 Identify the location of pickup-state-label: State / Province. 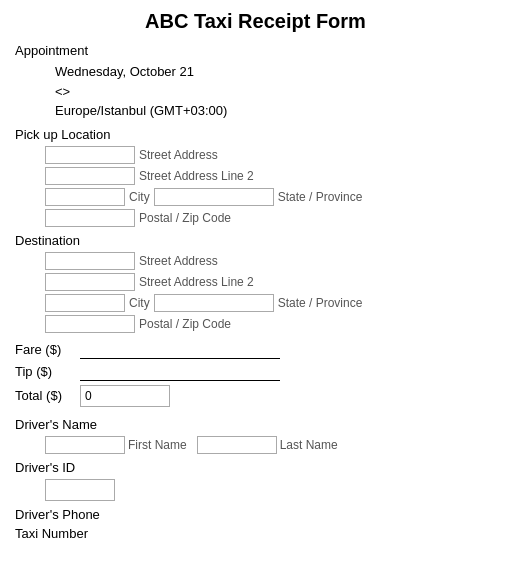
(320, 197).